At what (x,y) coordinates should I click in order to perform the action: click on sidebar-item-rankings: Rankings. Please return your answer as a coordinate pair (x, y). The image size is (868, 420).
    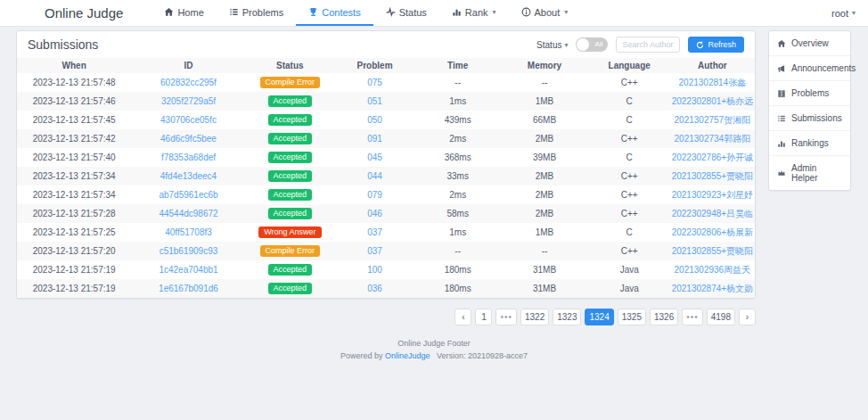
    Looking at the image, I should click on (809, 144).